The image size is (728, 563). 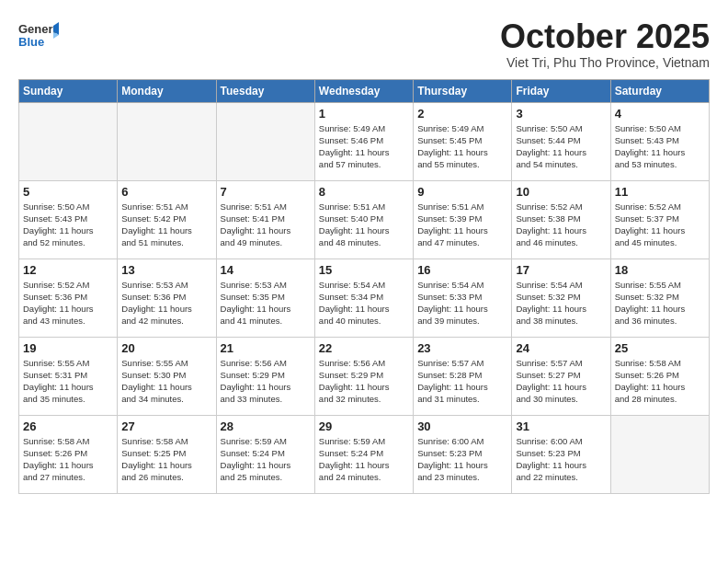 I want to click on day-info: Sunrise: 5:52 AM Sunset: 5:37 PM Dayligh…, so click(x=660, y=224).